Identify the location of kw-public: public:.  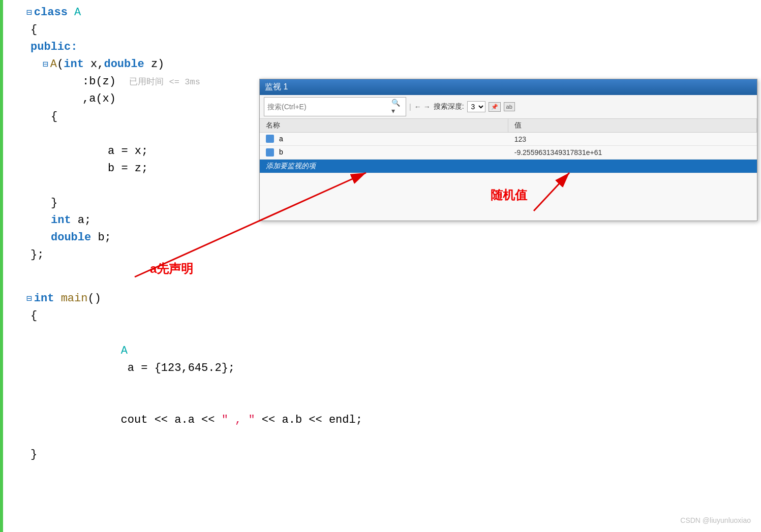
(54, 47).